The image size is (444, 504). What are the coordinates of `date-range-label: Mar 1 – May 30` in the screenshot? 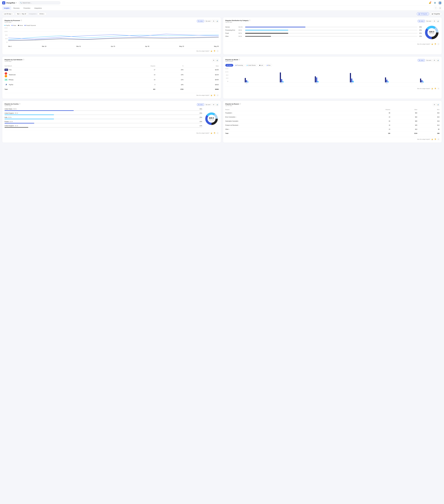 It's located at (22, 14).